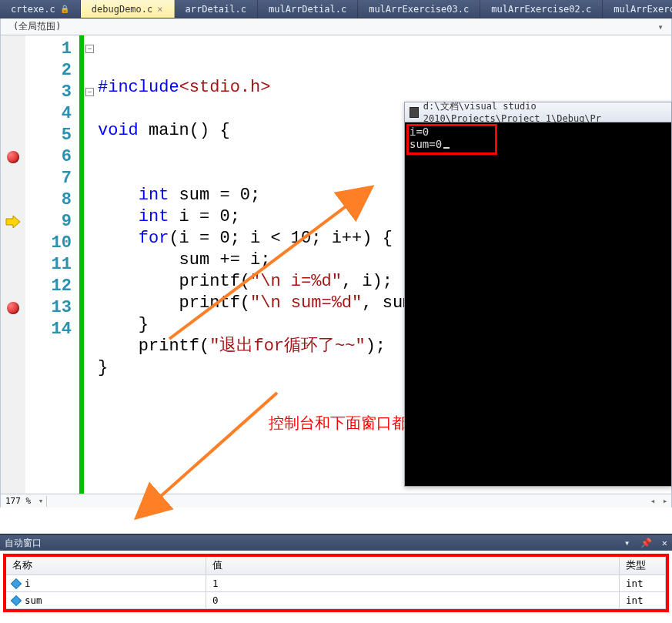  I want to click on line-number: 6, so click(51, 157).